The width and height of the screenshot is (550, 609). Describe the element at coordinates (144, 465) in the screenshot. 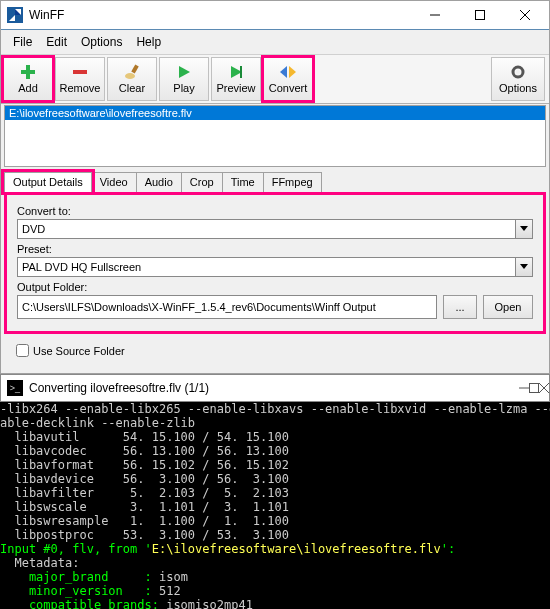

I see `console-line: libavformat 56. 15.102 / 56. 15.102` at that location.